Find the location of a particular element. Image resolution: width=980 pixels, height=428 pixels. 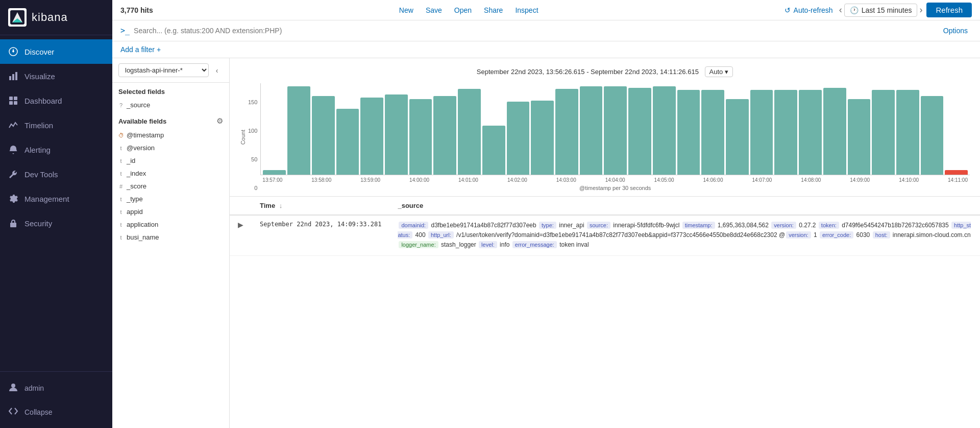

refresh-button: Refresh is located at coordinates (949, 10).